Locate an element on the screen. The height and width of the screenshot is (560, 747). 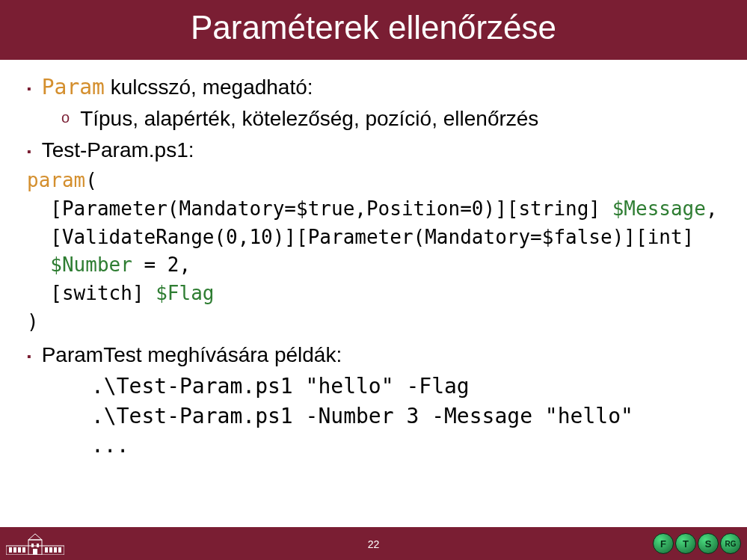
slide-footer: 22 F T S RG is located at coordinates (374, 544).